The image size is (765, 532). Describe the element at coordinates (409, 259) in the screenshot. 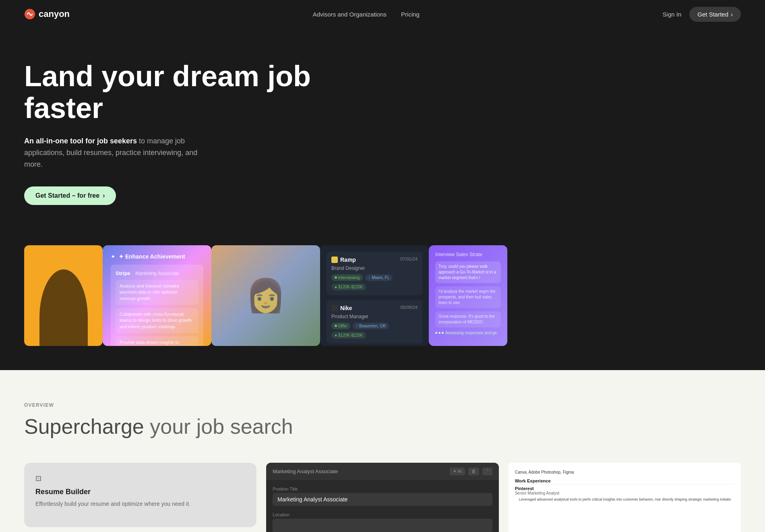

I see `job-date-ramp: 07/01/24` at that location.